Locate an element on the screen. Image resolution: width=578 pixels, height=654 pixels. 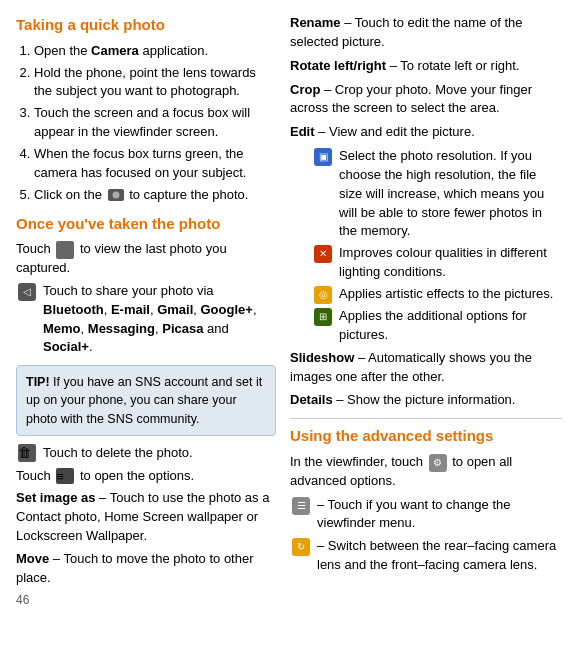
details-line: Details – Show the picture information. is located at coordinates (426, 400).